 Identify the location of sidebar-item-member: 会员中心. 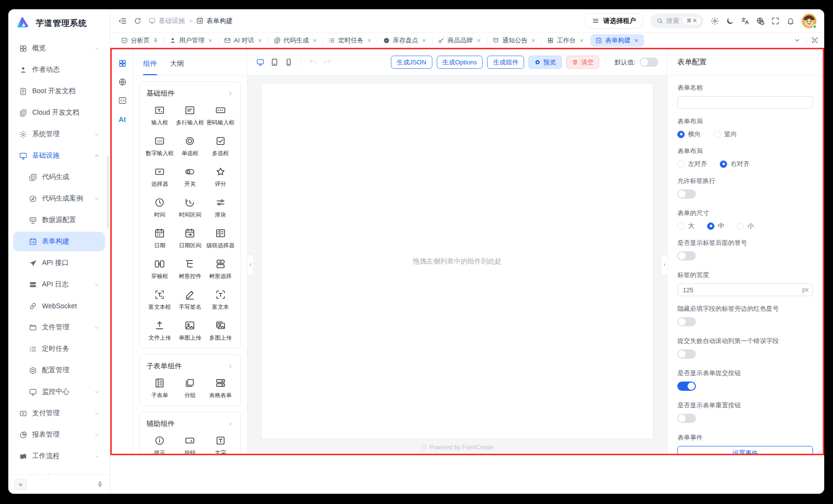
(59, 471).